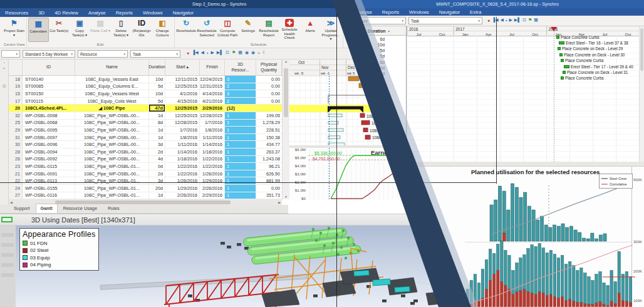 The width and height of the screenshot is (644, 307). I want to click on appearance-profiles-legend: Appearance Profiles 01 FDN 02 Steel 03 E…, so click(59, 249).